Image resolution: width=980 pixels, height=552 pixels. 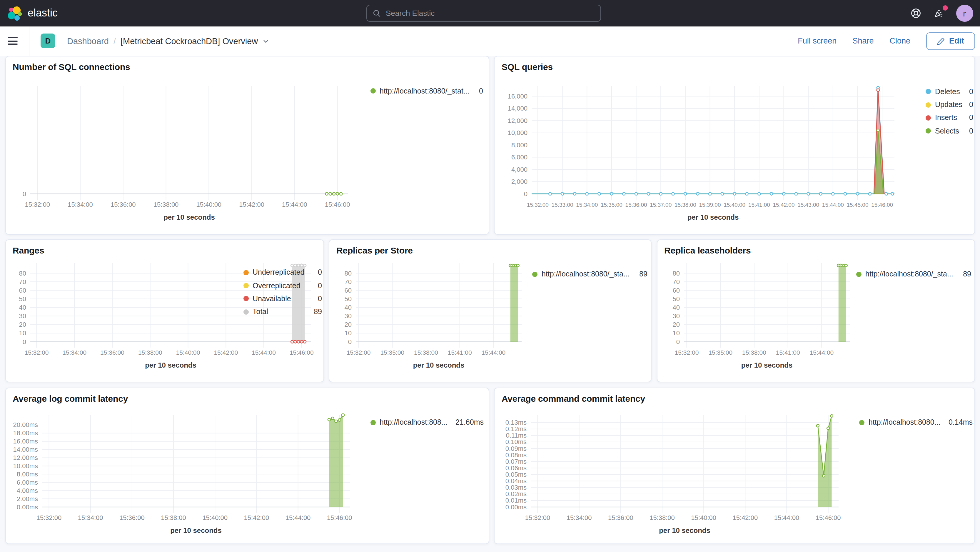 I want to click on chart-legend: http://localhost:808...21.60ms, so click(x=427, y=422).